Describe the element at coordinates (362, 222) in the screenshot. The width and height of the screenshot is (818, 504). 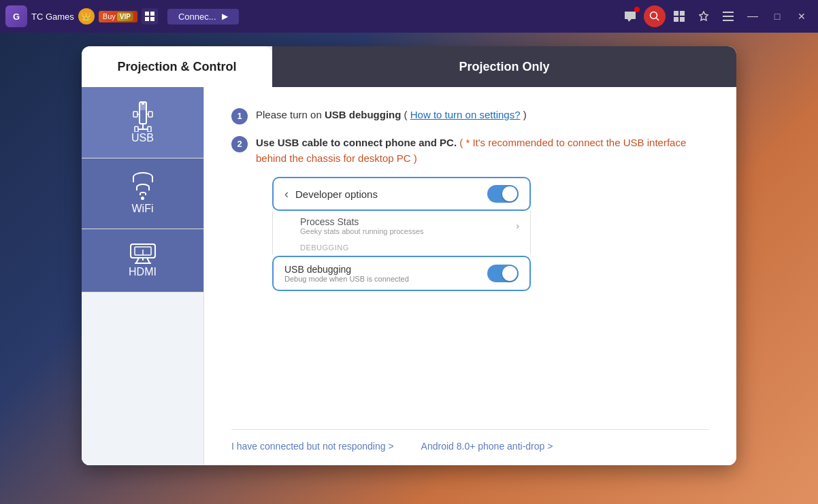
I see `process-stats-title: Process Stats` at that location.